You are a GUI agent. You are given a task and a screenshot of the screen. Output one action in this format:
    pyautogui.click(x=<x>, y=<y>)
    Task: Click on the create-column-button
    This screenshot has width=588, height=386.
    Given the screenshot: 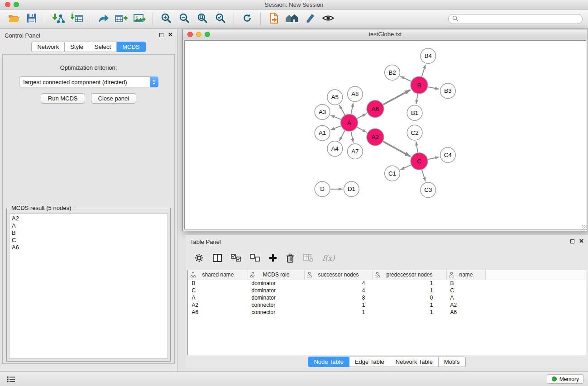 What is the action you would take?
    pyautogui.click(x=273, y=258)
    